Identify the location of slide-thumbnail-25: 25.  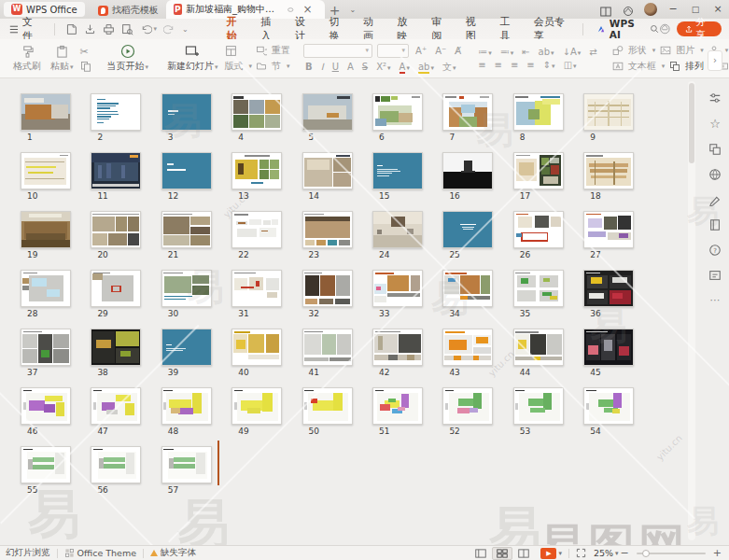
(469, 235).